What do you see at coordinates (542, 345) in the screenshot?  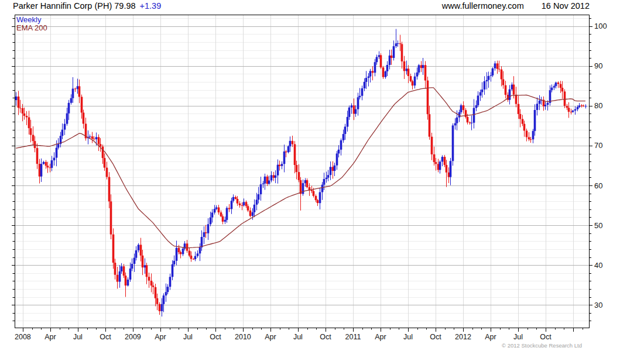 I see `copyright-notice: © 2012 Stockcube Research Ltd` at bounding box center [542, 345].